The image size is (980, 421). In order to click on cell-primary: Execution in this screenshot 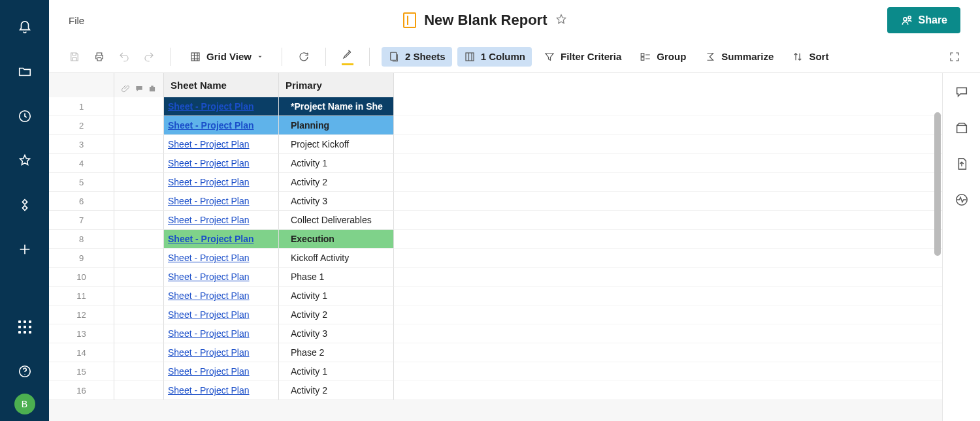, I will do `click(336, 239)`.